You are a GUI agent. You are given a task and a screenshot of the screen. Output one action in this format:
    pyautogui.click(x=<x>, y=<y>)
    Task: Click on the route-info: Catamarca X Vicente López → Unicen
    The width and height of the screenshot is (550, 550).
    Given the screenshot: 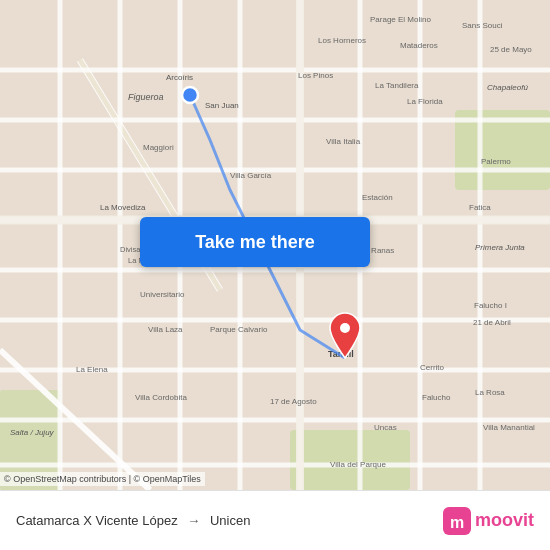 What is the action you would take?
    pyautogui.click(x=133, y=520)
    